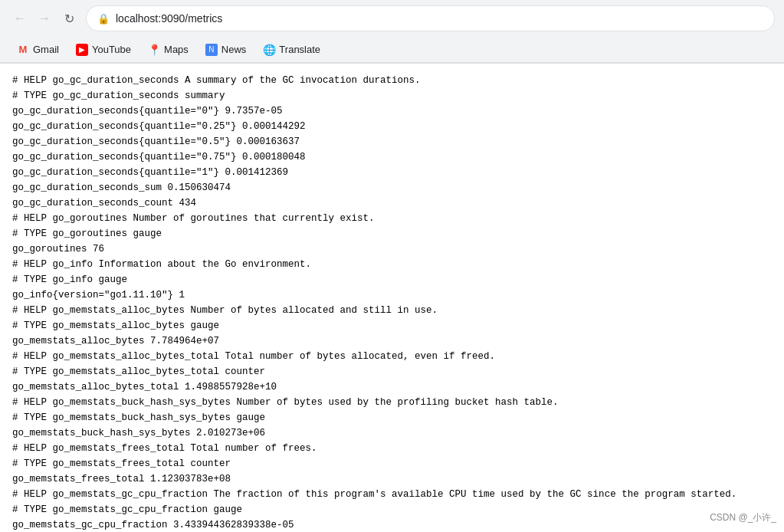 The height and width of the screenshot is (532, 784). Describe the element at coordinates (392, 18) in the screenshot. I see `browser-toolbar: ← → ↻ 🔒 localhost:9090/metrics` at that location.